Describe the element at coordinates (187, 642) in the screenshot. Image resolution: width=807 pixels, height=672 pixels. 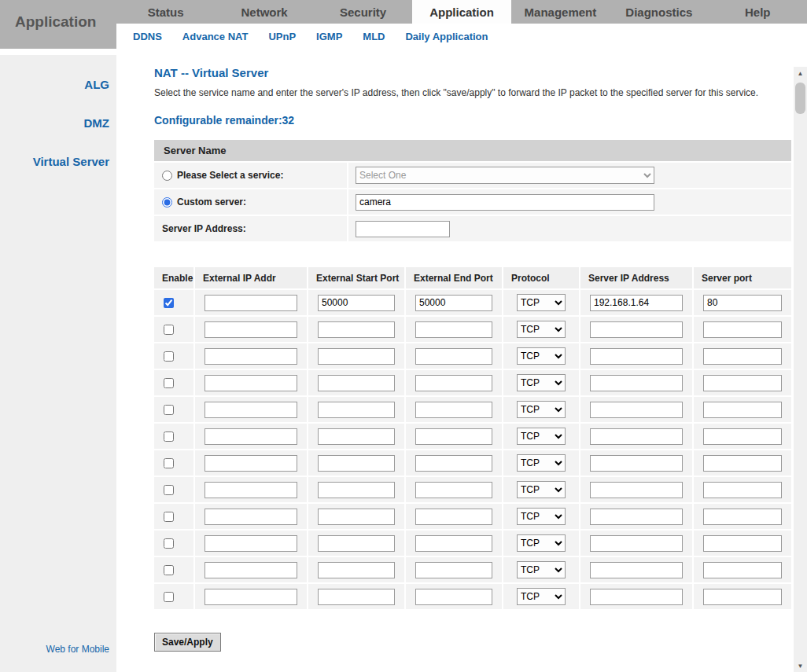
I see `save-apply-button: Save/Apply` at that location.